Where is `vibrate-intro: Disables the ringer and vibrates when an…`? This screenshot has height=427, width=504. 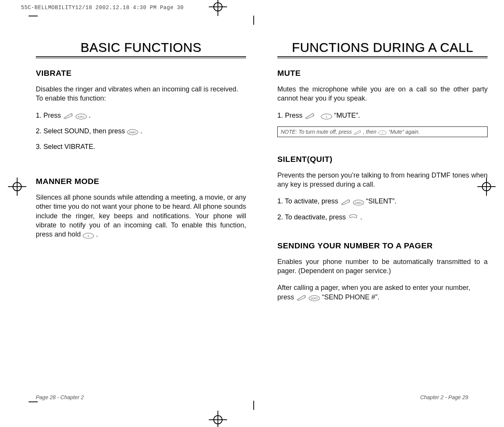 vibrate-intro: Disables the ringer and vibrates when an… is located at coordinates (141, 94).